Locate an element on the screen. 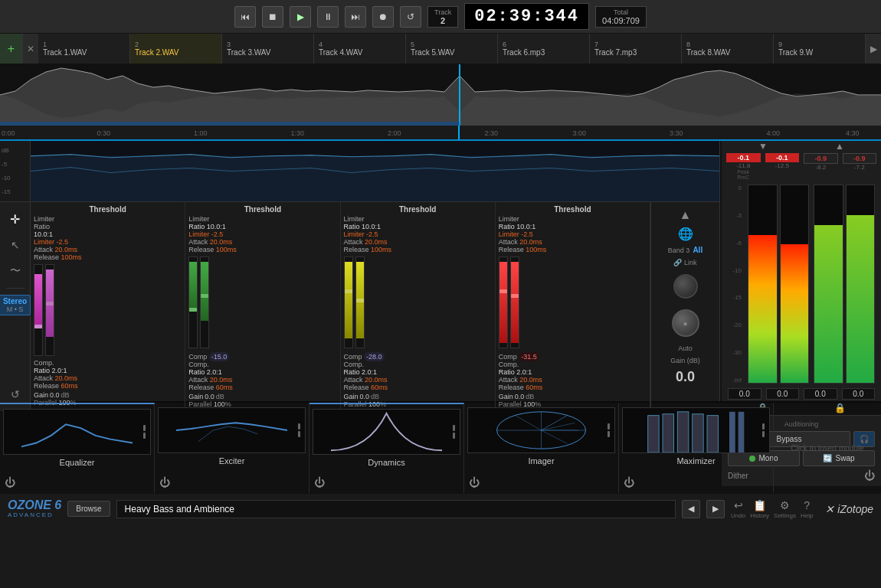 The height and width of the screenshot is (588, 881). track-tab-7: 7 Track 7.mp3 is located at coordinates (636, 49).